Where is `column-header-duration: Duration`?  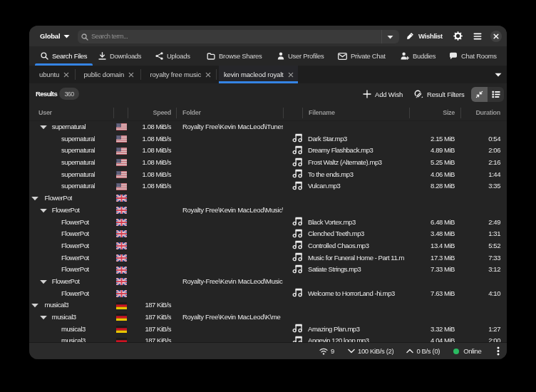 column-header-duration: Duration is located at coordinates (488, 113).